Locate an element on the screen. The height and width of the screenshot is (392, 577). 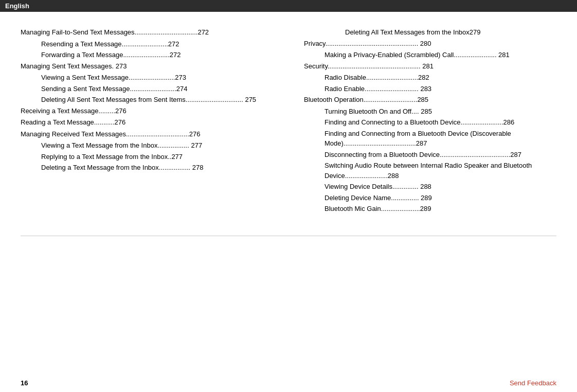
list-item: Replying to a Text Message from the Inbo… is located at coordinates (147, 157).